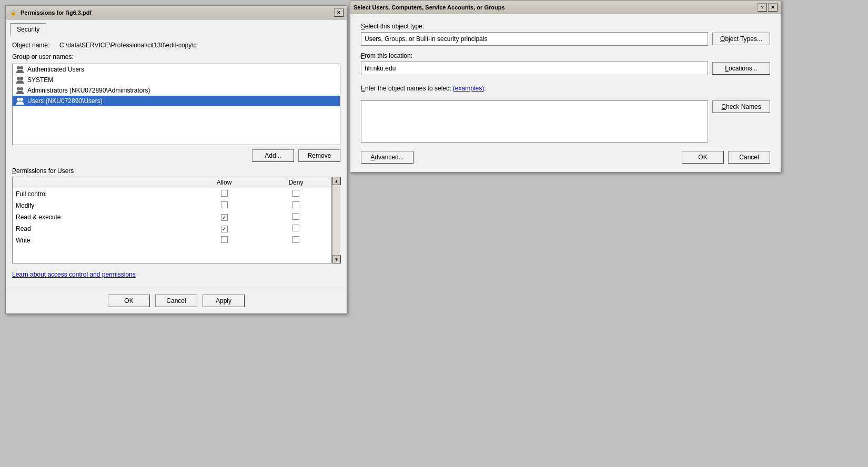  I want to click on cb-write-allow, so click(224, 240).